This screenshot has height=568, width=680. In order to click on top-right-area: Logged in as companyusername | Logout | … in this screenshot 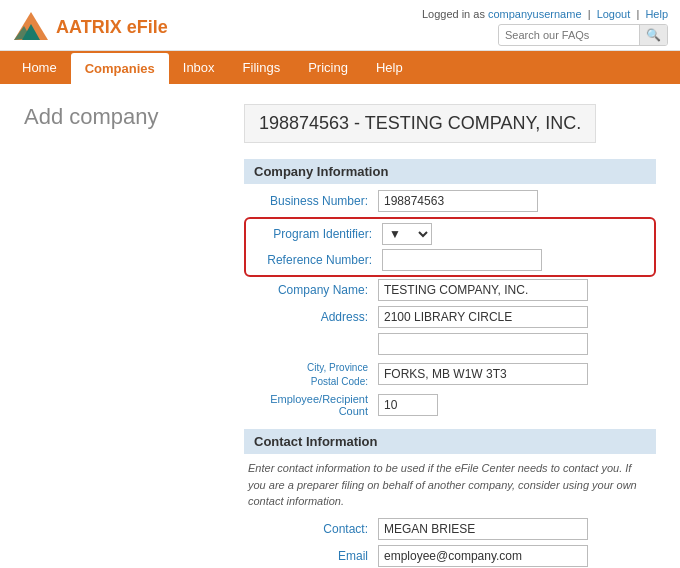, I will do `click(545, 27)`.